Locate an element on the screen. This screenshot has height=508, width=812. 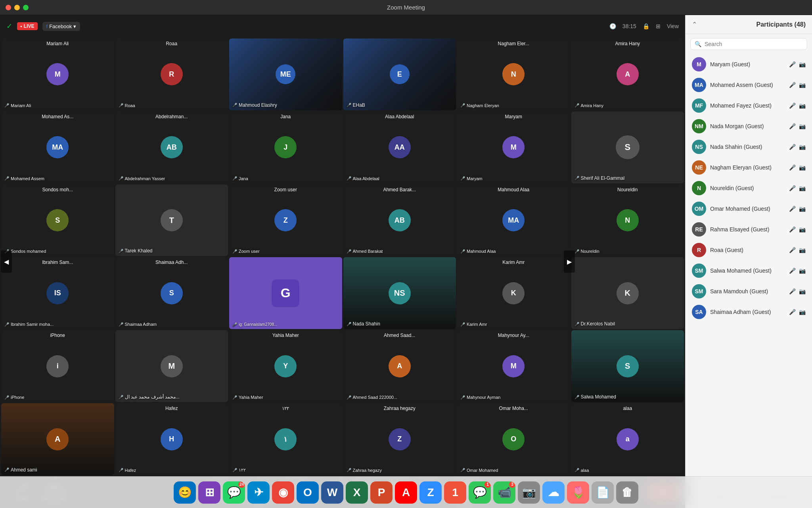
video-cell: i iPhone 🎤 iPhone is located at coordinates (58, 366).